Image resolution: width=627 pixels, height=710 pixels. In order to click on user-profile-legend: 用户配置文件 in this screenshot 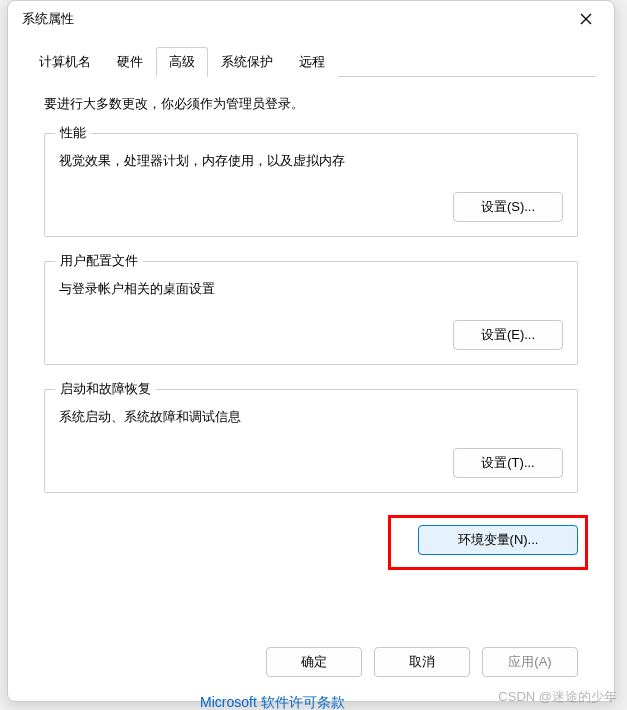, I will do `click(99, 261)`.